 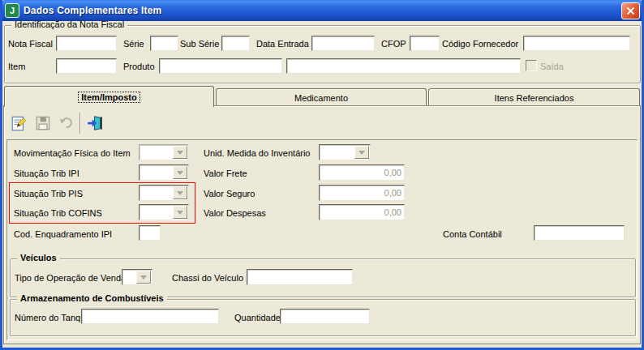 What do you see at coordinates (362, 173) in the screenshot?
I see `valor-frete-input` at bounding box center [362, 173].